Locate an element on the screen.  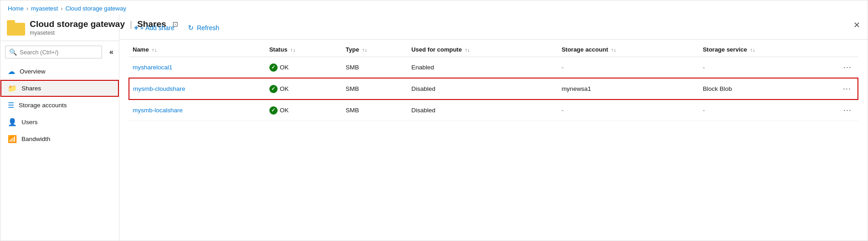
col-storage-service-label: Storage service is located at coordinates (725, 49).